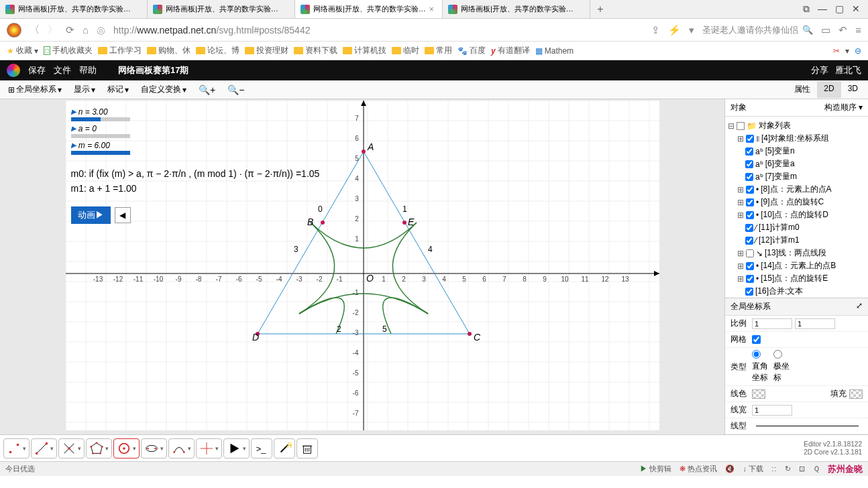 The width and height of the screenshot is (868, 488). I want to click on bookmark-shop: 购物、休, so click(169, 51).